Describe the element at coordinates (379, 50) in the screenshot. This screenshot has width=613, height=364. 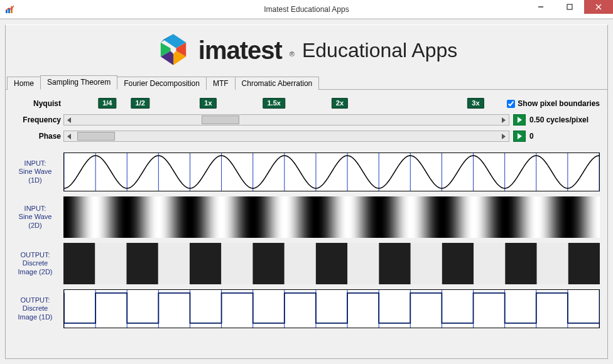
I see `brand-subtitle: Educational Apps` at that location.